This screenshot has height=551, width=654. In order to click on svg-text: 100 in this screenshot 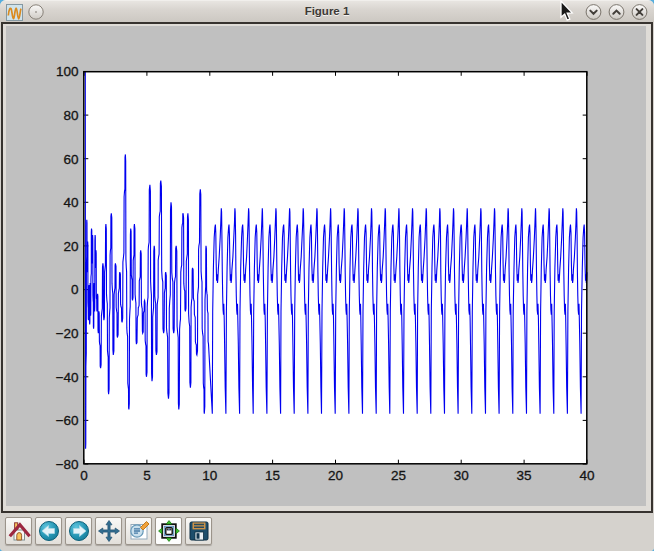, I will do `click(68, 72)`.